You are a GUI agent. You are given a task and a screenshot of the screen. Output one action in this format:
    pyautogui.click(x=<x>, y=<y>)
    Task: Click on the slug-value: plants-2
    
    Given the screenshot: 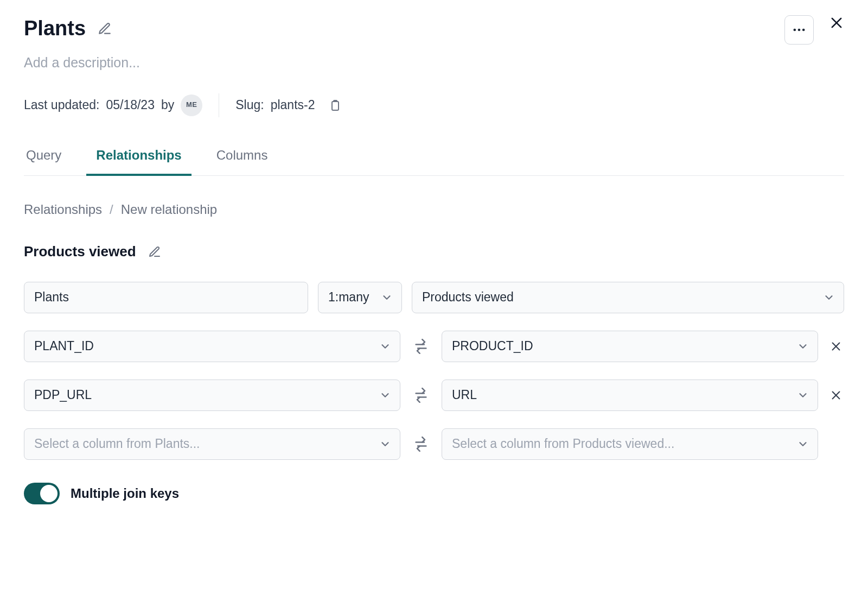 What is the action you would take?
    pyautogui.click(x=293, y=105)
    